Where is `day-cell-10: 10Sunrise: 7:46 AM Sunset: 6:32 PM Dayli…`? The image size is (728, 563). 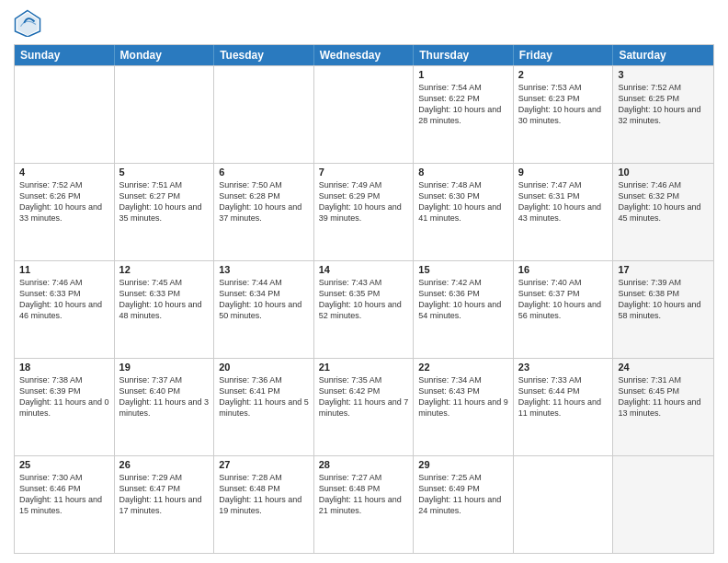
day-cell-10: 10Sunrise: 7:46 AM Sunset: 6:32 PM Dayli… is located at coordinates (664, 212).